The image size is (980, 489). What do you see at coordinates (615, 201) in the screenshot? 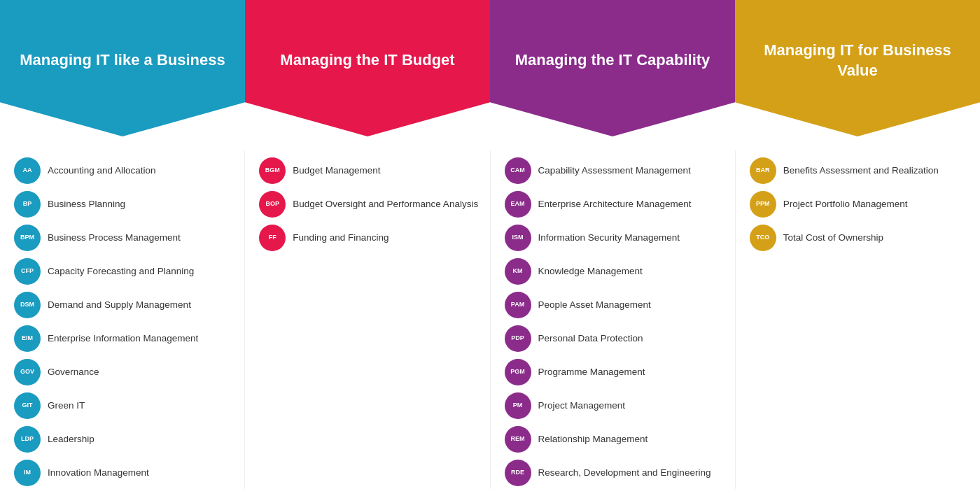
I see `item-label: Enterprise Architecture Management` at bounding box center [615, 201].